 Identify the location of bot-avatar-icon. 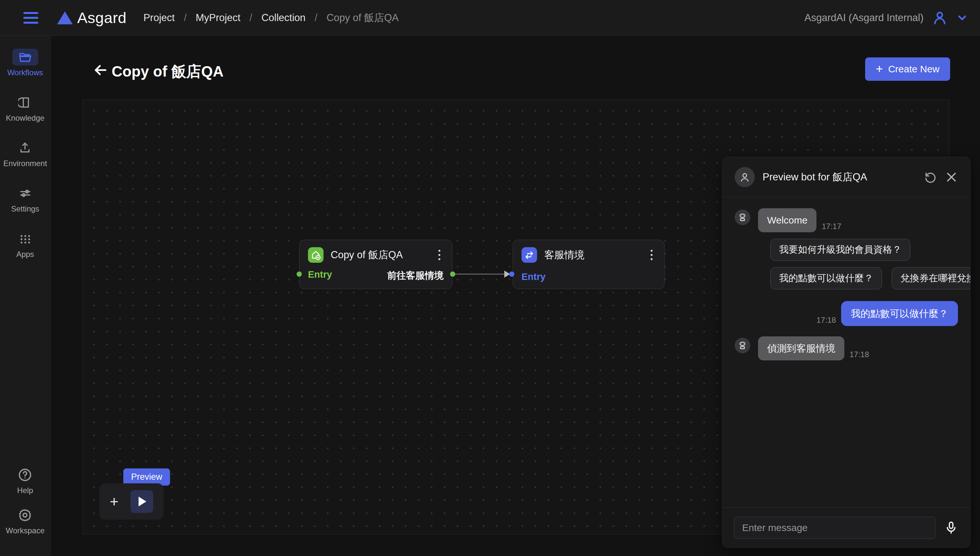
(745, 177).